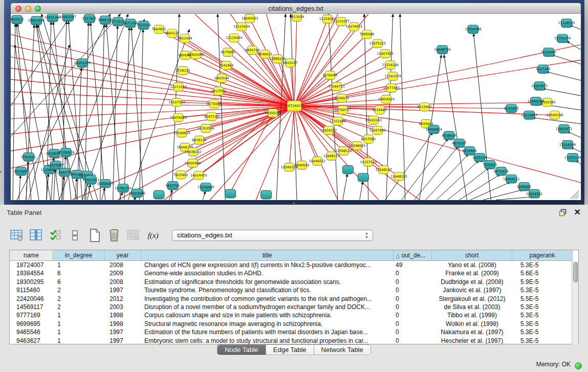 This screenshot has height=372, width=588. Describe the element at coordinates (568, 145) in the screenshot. I see `graph-node: 17016504` at that location.